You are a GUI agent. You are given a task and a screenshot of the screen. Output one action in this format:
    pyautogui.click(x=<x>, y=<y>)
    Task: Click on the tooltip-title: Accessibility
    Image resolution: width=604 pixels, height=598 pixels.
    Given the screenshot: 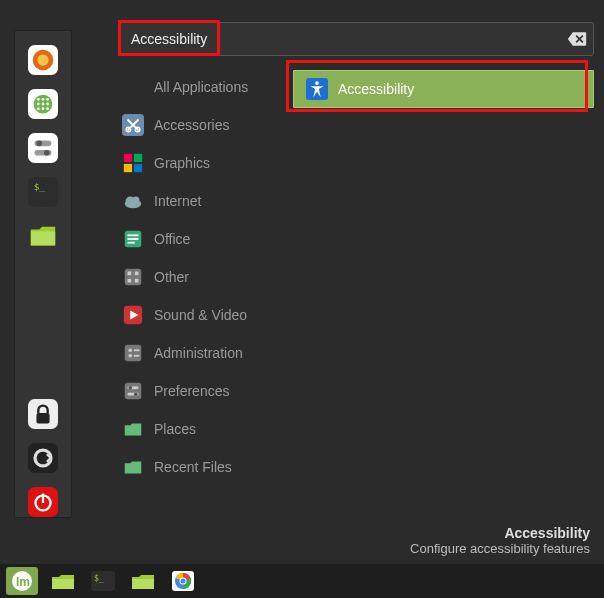 What is the action you would take?
    pyautogui.click(x=500, y=533)
    